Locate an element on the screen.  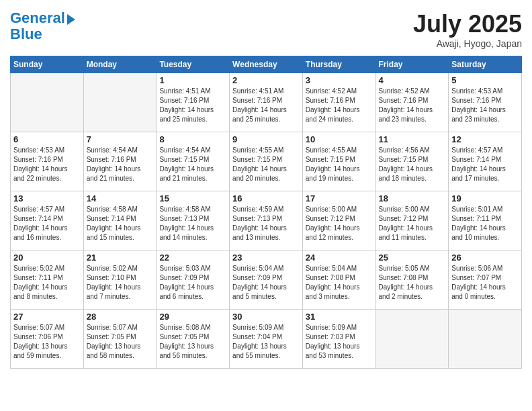
day-info: Sunrise: 5:06 AM Sunset: 7:07 PM Dayligh… is located at coordinates (485, 283).